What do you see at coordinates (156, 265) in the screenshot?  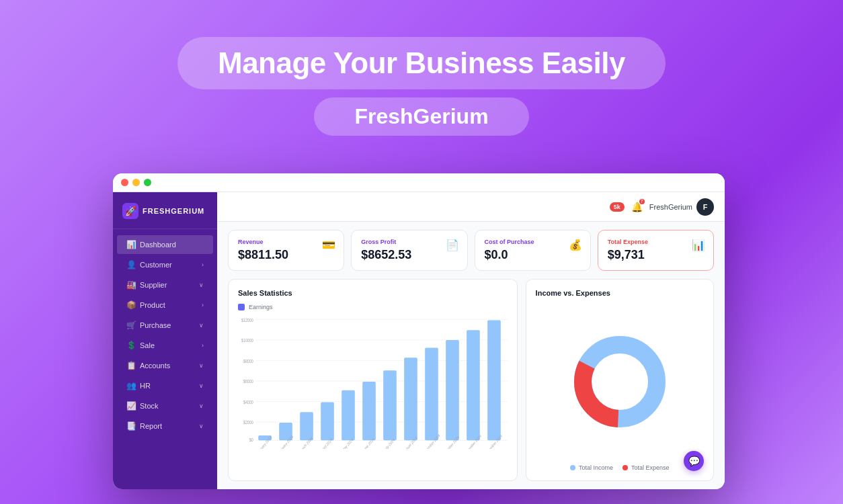 I see `sidebar-item-label-customer: Customer` at bounding box center [156, 265].